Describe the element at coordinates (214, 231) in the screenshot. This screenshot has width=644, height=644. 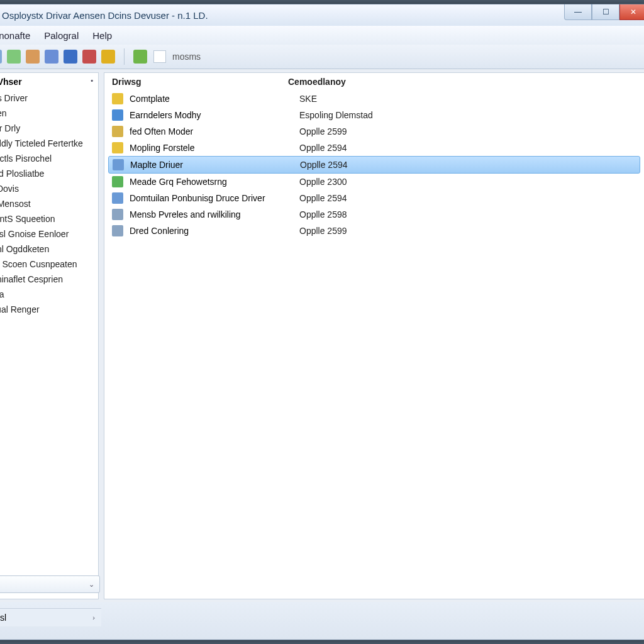
I see `row-name: Dred Conlering` at that location.